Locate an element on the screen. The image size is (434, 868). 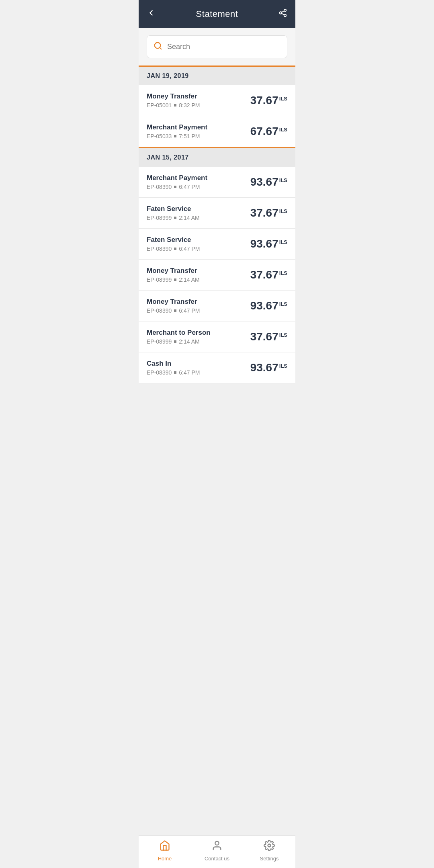
transaction-title: Merchant to Person is located at coordinates (199, 333).